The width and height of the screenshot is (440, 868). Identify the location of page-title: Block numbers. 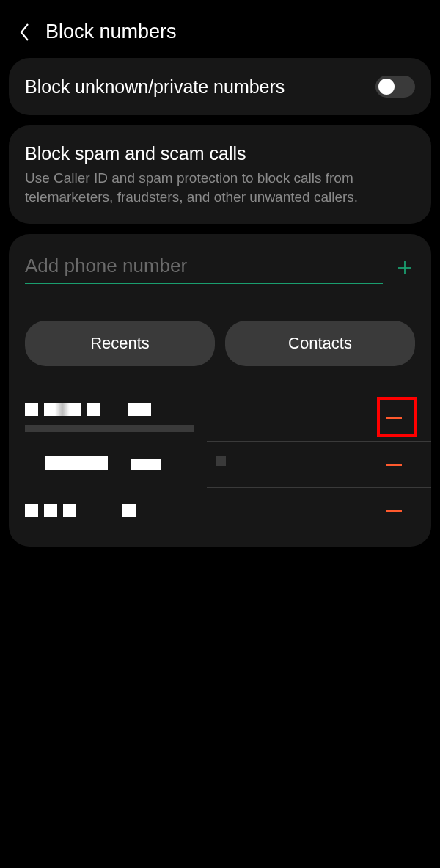
(111, 32).